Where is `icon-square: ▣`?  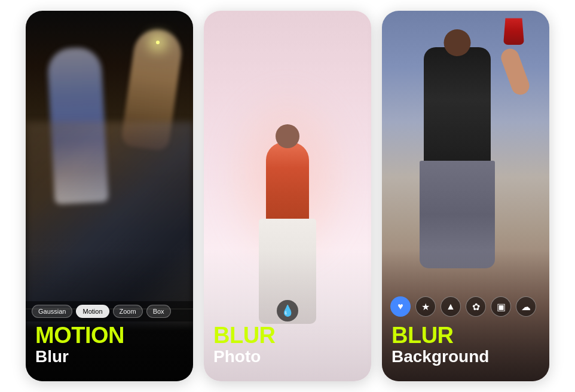 icon-square: ▣ is located at coordinates (501, 307).